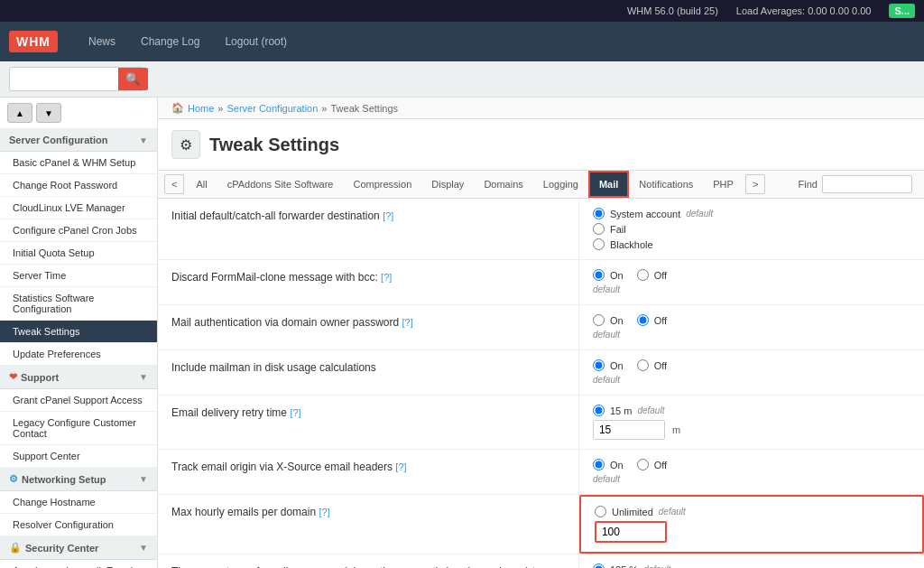 The image size is (924, 568). Describe the element at coordinates (629, 430) in the screenshot. I see `retry-value-input` at that location.